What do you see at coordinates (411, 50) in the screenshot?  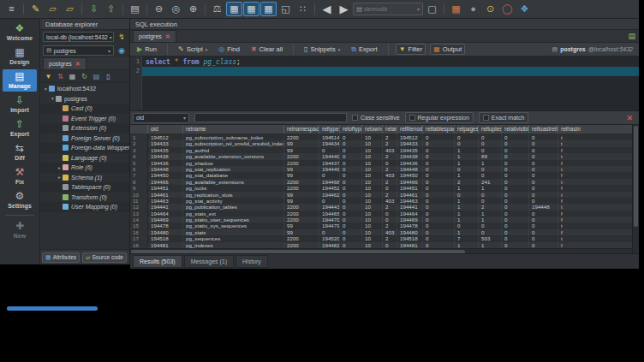 I see `filter-button: ▼Filter` at bounding box center [411, 50].